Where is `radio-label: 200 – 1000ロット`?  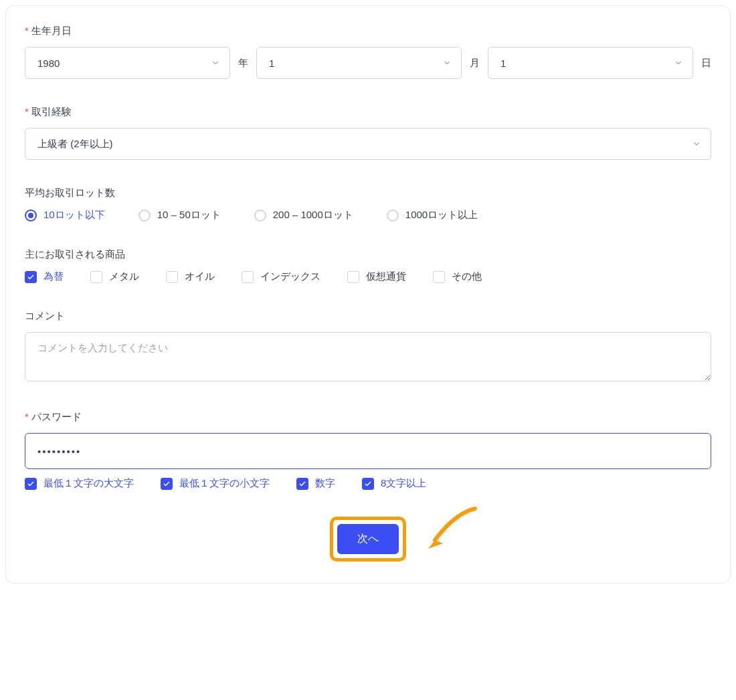 radio-label: 200 – 1000ロット is located at coordinates (313, 215).